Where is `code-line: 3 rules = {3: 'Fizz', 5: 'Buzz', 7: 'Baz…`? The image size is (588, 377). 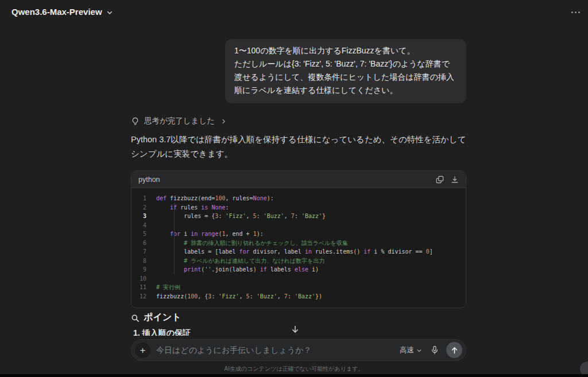
code-line: 3 rules = {3: 'Fizz', 5: 'Buzz', 7: 'Baz… is located at coordinates (299, 216).